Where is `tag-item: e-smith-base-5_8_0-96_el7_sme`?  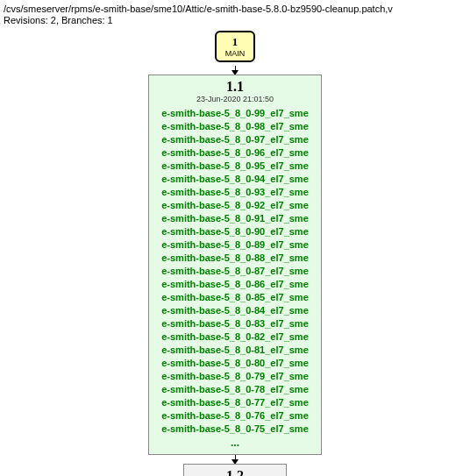
tag-item: e-smith-base-5_8_0-96_el7_sme is located at coordinates (235, 153).